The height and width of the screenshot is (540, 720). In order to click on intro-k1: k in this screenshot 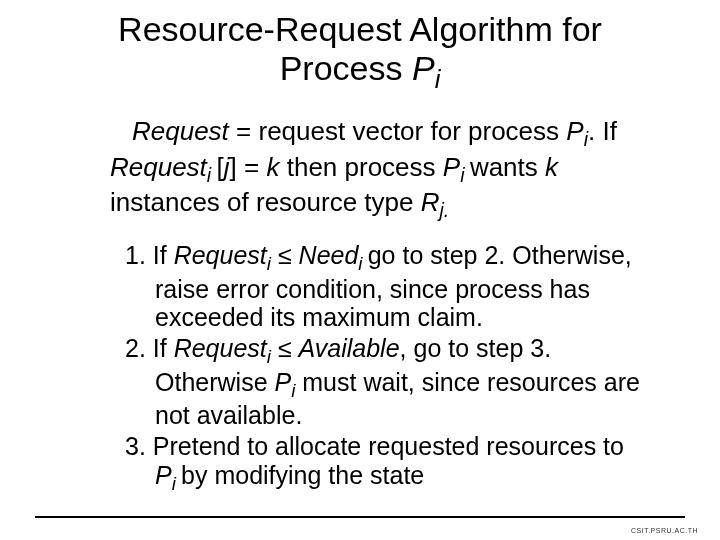, I will do `click(272, 167)`.